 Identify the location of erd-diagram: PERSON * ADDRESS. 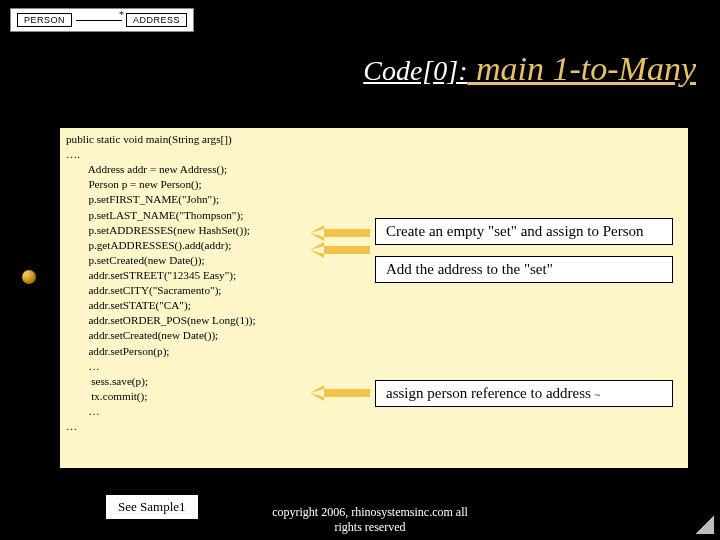
(102, 20).